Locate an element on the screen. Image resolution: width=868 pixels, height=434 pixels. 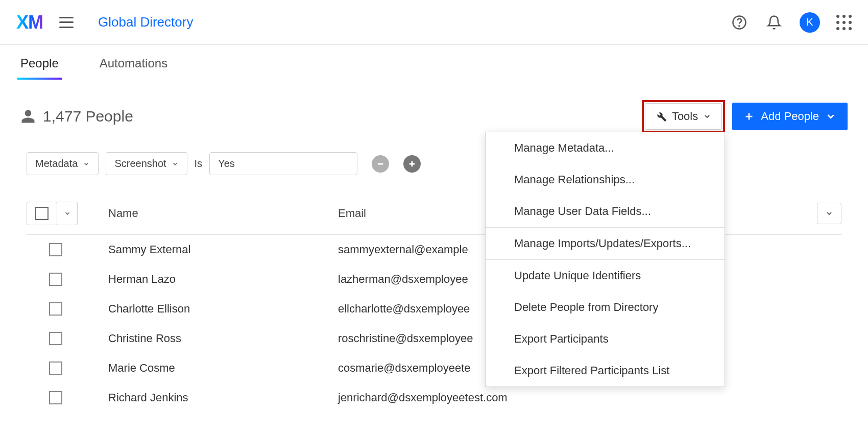
menu-manage-imports: Manage Imports/Updates/Exports... is located at coordinates (605, 244).